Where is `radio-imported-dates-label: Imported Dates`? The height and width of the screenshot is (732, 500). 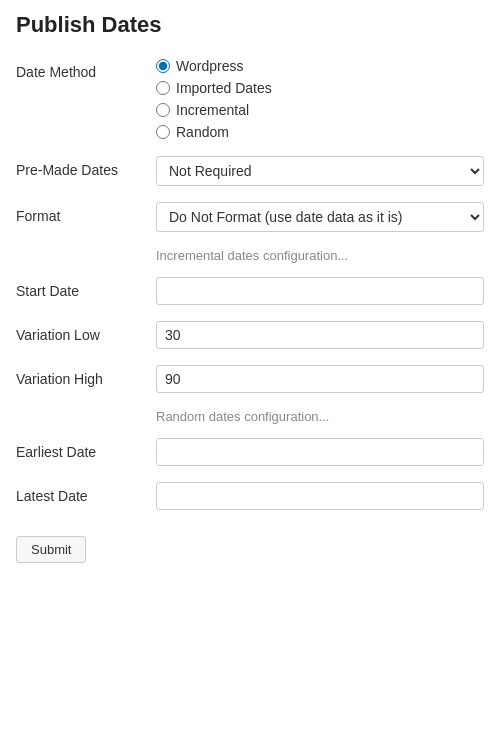 radio-imported-dates-label: Imported Dates is located at coordinates (224, 88).